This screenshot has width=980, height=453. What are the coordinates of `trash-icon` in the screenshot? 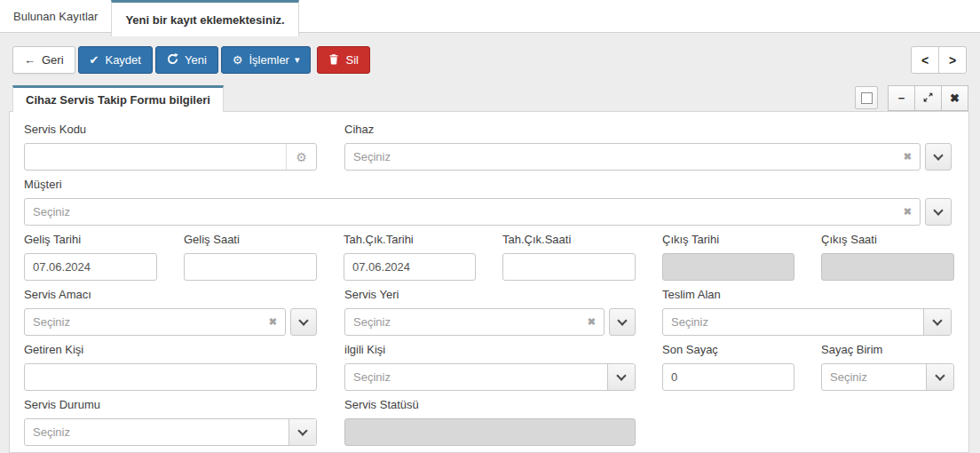 It's located at (334, 60).